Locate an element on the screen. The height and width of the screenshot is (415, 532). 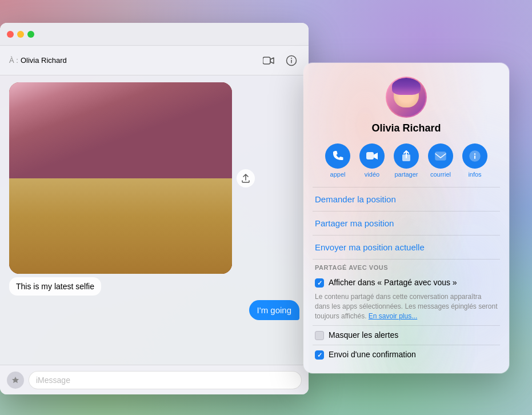
share-icon is located at coordinates (406, 156).